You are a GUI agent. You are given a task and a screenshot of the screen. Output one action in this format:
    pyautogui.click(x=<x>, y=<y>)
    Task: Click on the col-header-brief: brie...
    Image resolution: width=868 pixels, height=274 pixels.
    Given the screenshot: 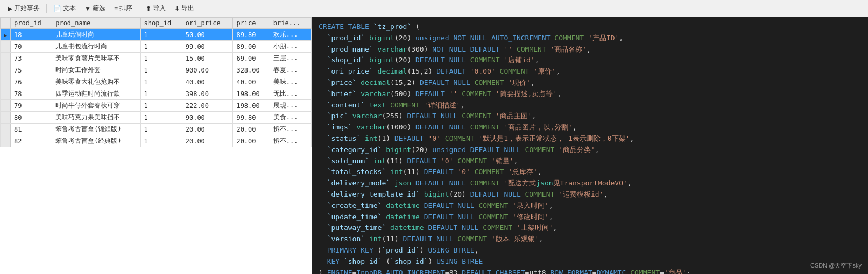 What is the action you would take?
    pyautogui.click(x=291, y=24)
    